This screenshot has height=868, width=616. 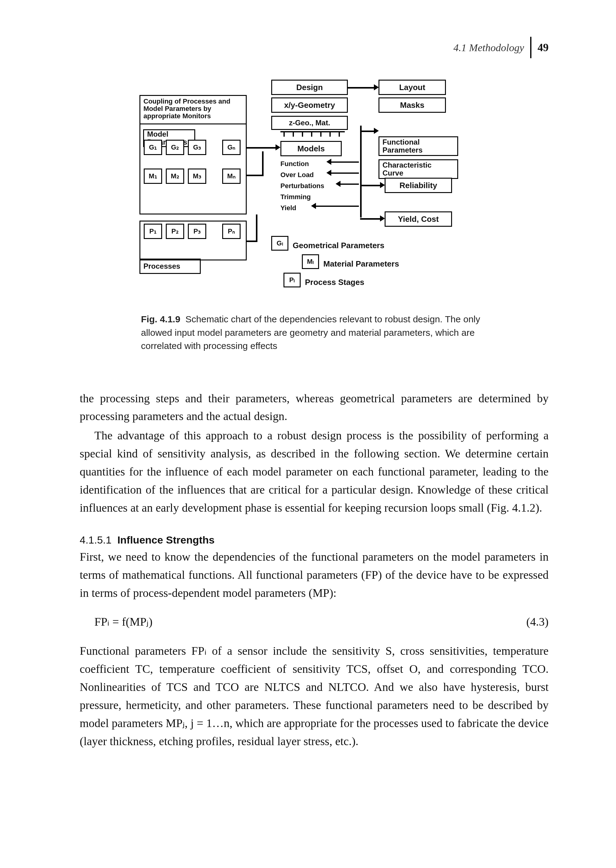 I want to click on body-p1: the processing steps and their parameter…, so click(x=314, y=407).